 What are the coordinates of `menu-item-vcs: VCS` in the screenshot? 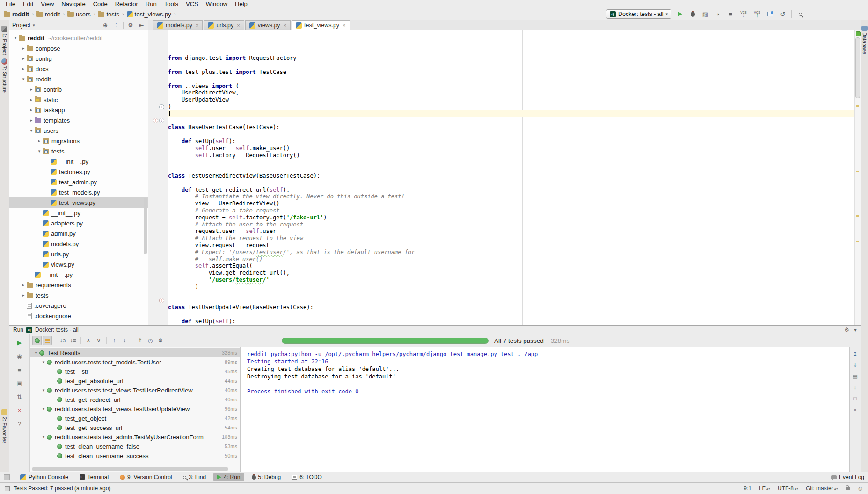 It's located at (192, 4).